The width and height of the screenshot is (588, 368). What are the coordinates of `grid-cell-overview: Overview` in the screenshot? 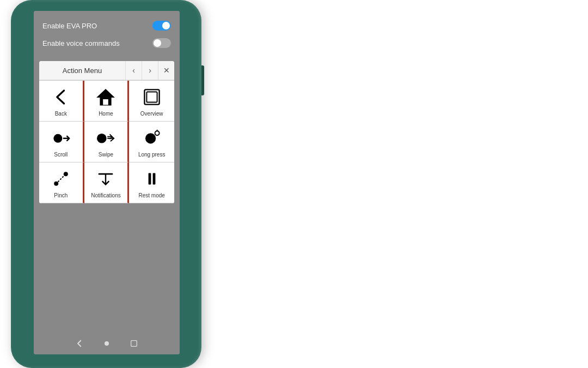 It's located at (151, 101).